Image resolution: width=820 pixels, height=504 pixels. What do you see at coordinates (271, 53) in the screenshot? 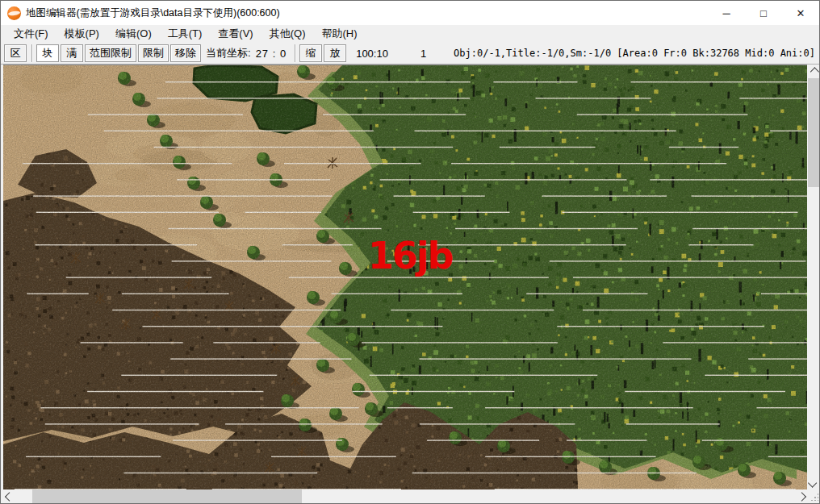
I see `current-coord-value: 27 : 0` at bounding box center [271, 53].